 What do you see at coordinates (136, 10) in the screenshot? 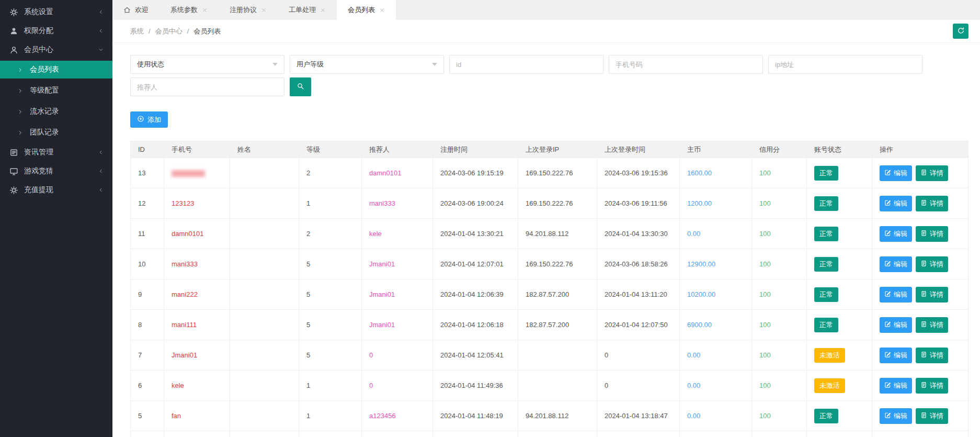
I see `tab-welcome: 欢迎` at bounding box center [136, 10].